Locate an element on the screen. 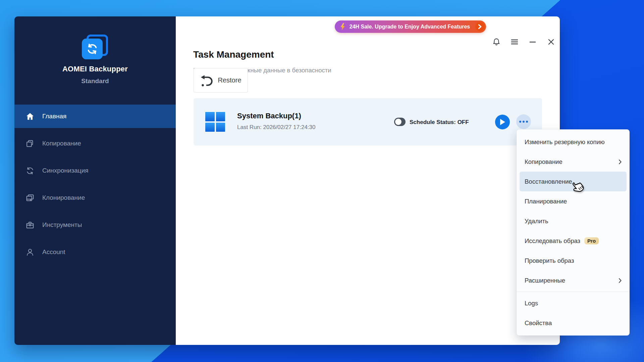 This screenshot has width=644, height=362. menu-item-edit-backup: Изменить резервную копию is located at coordinates (573, 142).